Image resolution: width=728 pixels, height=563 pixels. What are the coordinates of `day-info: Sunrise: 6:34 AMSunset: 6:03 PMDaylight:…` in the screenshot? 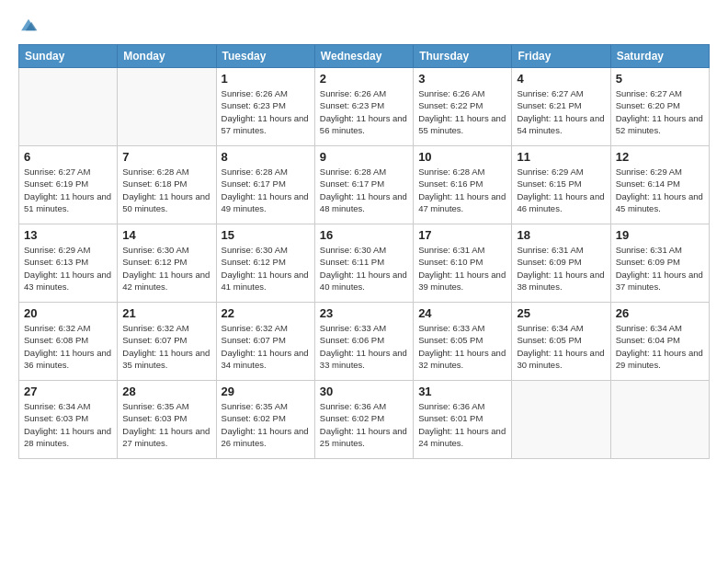 It's located at (68, 425).